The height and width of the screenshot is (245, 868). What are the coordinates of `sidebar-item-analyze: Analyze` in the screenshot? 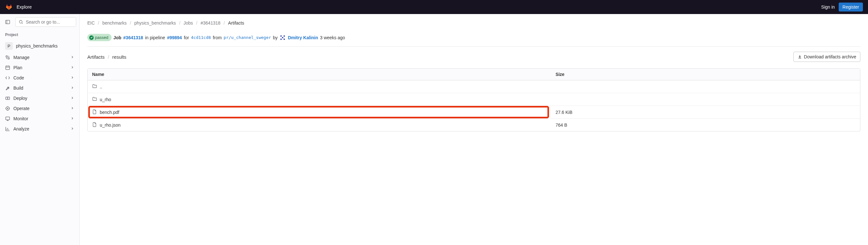 It's located at (40, 129).